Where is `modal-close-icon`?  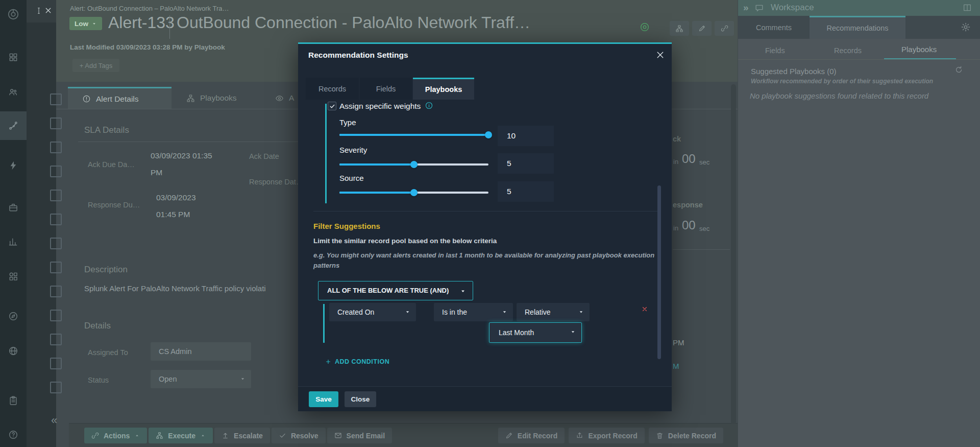 modal-close-icon is located at coordinates (660, 55).